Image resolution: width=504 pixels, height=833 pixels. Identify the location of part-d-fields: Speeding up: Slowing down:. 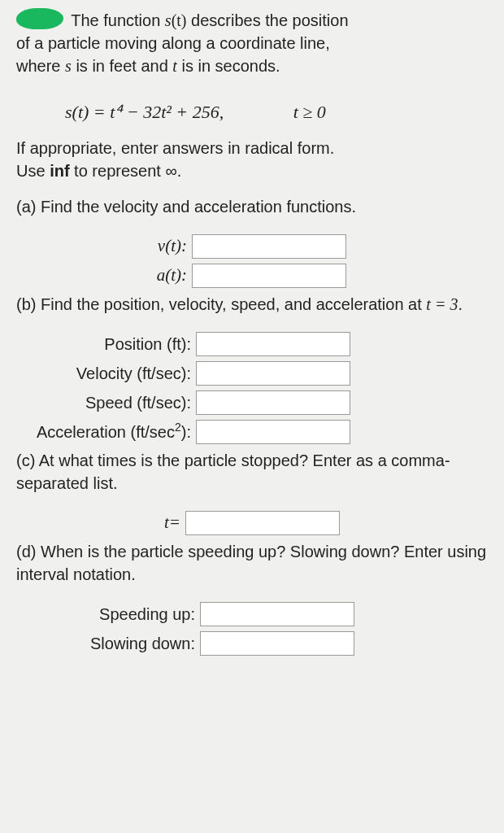
(252, 629).